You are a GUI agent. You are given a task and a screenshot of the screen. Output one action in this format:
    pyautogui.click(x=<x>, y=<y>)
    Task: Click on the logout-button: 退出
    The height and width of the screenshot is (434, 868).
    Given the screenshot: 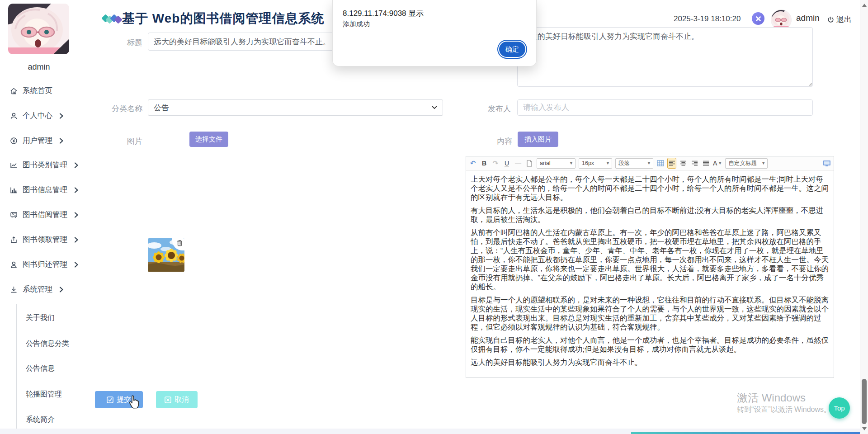 What is the action you would take?
    pyautogui.click(x=840, y=20)
    